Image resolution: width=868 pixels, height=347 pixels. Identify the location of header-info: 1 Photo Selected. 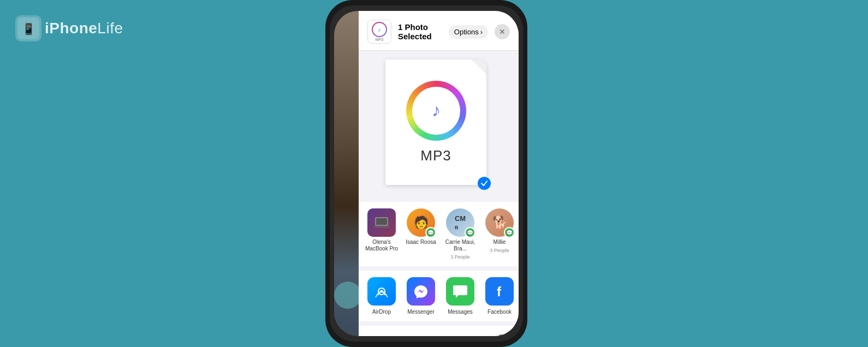
(420, 32).